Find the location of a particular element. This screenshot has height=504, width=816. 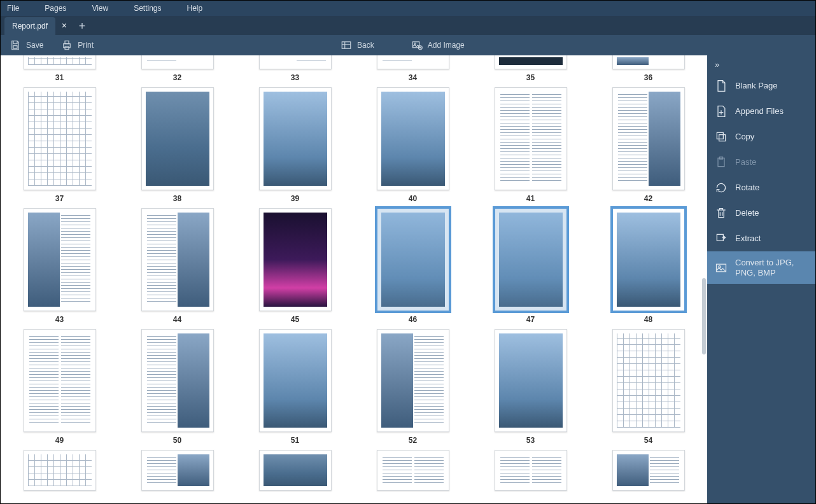

sidebar-item-label: Extract is located at coordinates (748, 239).